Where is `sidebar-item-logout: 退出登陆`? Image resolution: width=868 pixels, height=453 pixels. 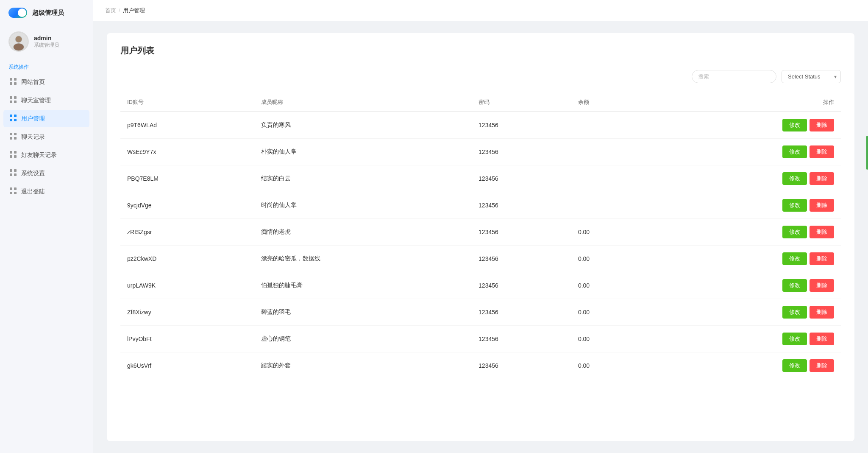
sidebar-item-logout: 退出登陆 is located at coordinates (47, 192).